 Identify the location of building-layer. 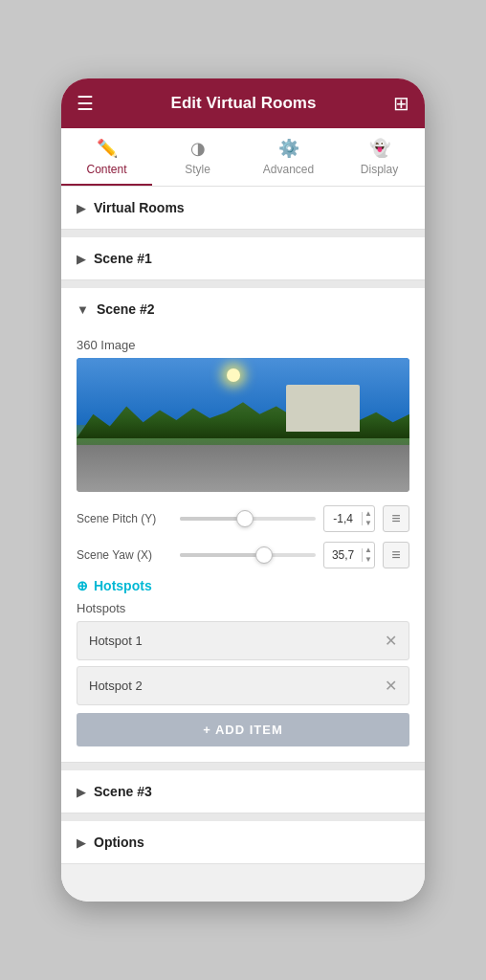
(323, 408).